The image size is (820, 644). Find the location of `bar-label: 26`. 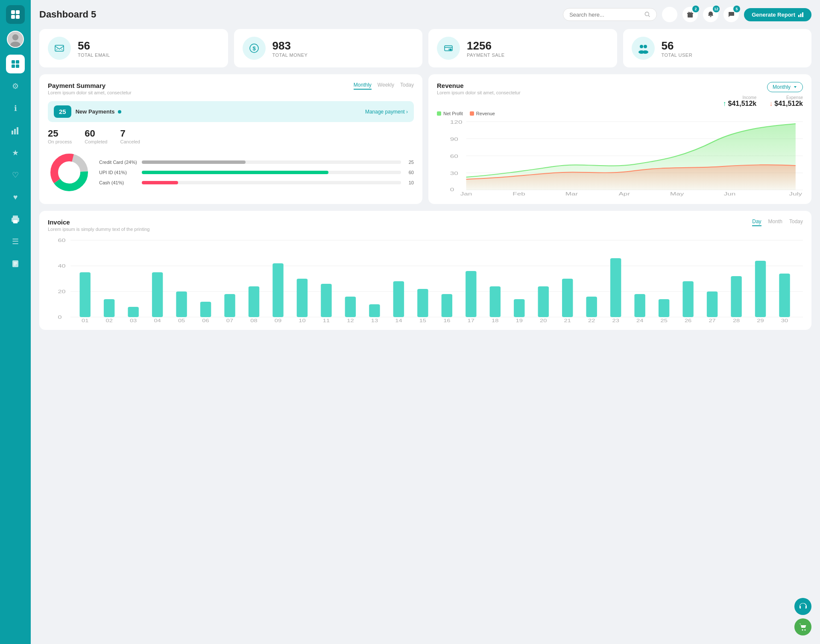

bar-label: 26 is located at coordinates (688, 320).